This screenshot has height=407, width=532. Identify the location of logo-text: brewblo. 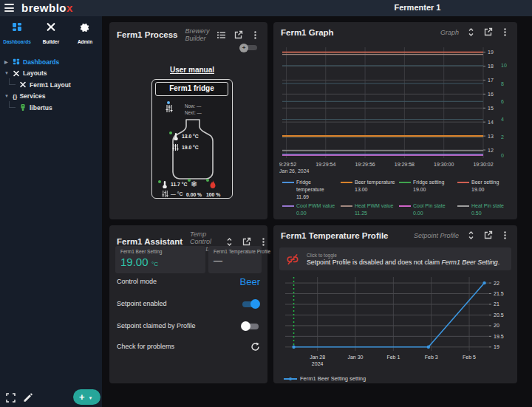
(44, 7).